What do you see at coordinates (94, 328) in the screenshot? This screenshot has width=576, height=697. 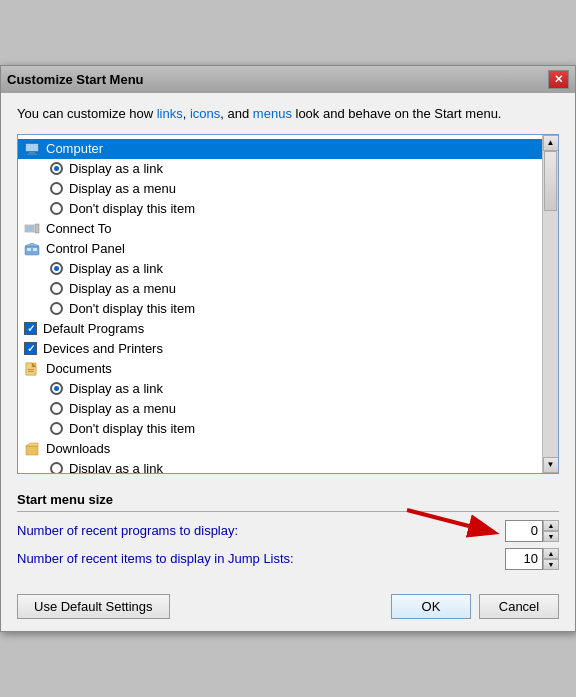 I see `default-programs-label: Default Programs` at bounding box center [94, 328].